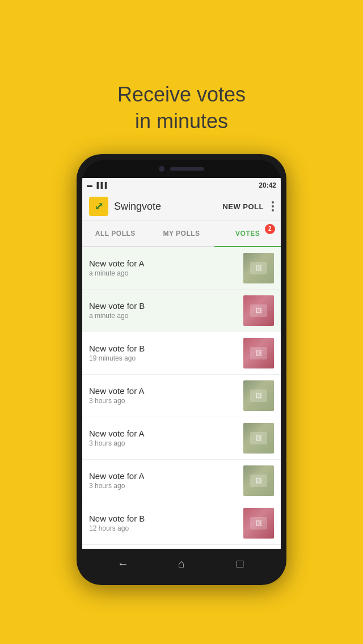 This screenshot has width=363, height=644. Describe the element at coordinates (182, 207) in the screenshot. I see `app-toolbar: ⤢ Swingvote NEW POLL` at that location.